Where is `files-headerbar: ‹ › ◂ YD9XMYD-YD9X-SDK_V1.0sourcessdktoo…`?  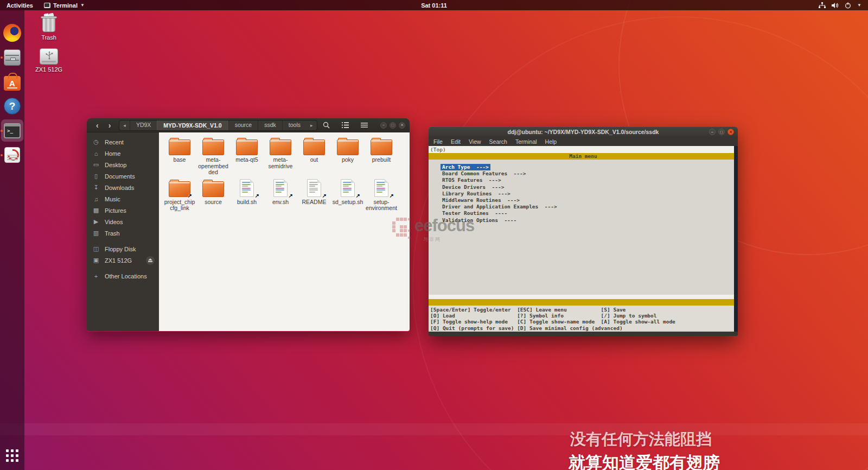
files-headerbar: ‹ › ◂ YD9XMYD-YD9X-SDK_V1.0sourcessdktoo… is located at coordinates (248, 125).